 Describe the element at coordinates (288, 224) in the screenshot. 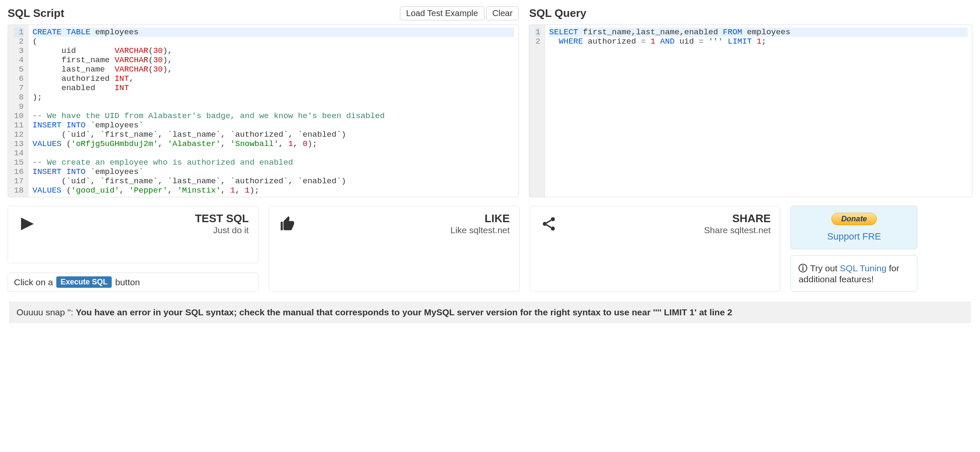

I see `thumbs-up-icon` at that location.